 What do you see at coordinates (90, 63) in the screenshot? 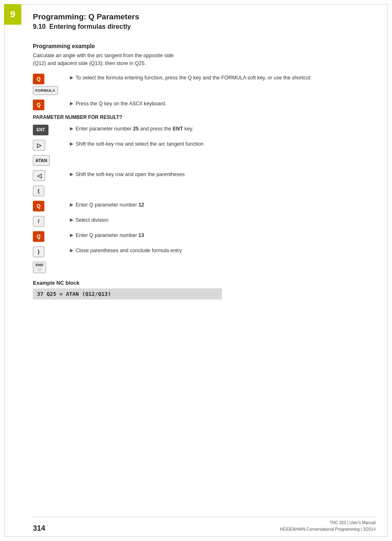
I see `intro-line2: (Q12) and adjacent side (Q13); then stor…` at bounding box center [90, 63].